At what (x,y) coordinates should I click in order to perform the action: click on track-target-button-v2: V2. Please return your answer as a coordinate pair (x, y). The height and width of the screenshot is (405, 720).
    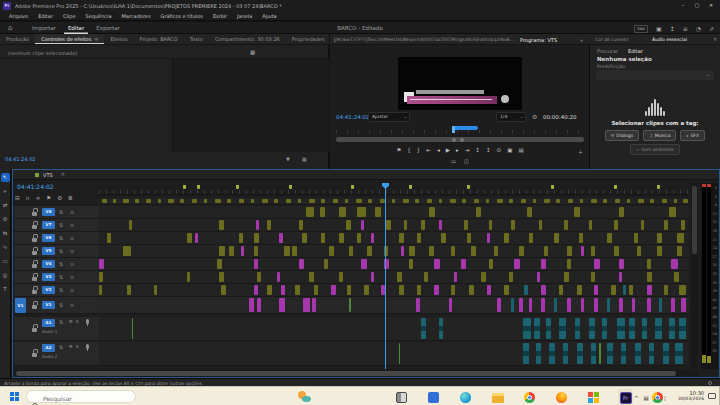
    Looking at the image, I should click on (48, 290).